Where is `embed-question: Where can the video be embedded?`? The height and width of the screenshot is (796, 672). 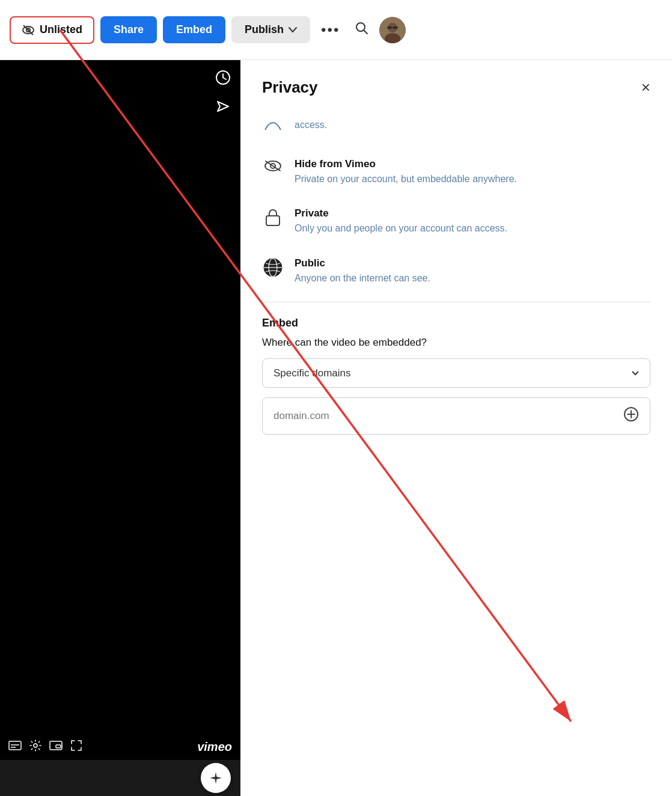
embed-question: Where can the video be embedded? is located at coordinates (456, 343).